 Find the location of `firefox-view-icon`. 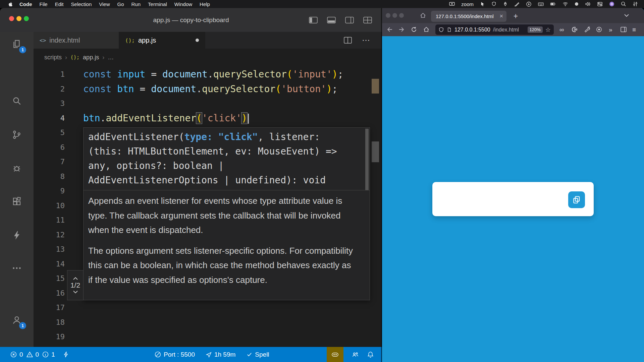

firefox-view-icon is located at coordinates (423, 15).